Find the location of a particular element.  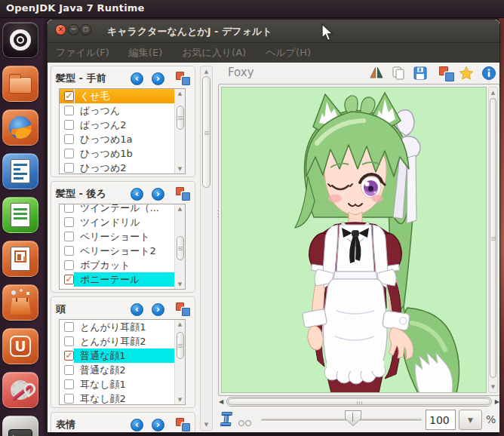

system-settings-icon is located at coordinates (20, 390).